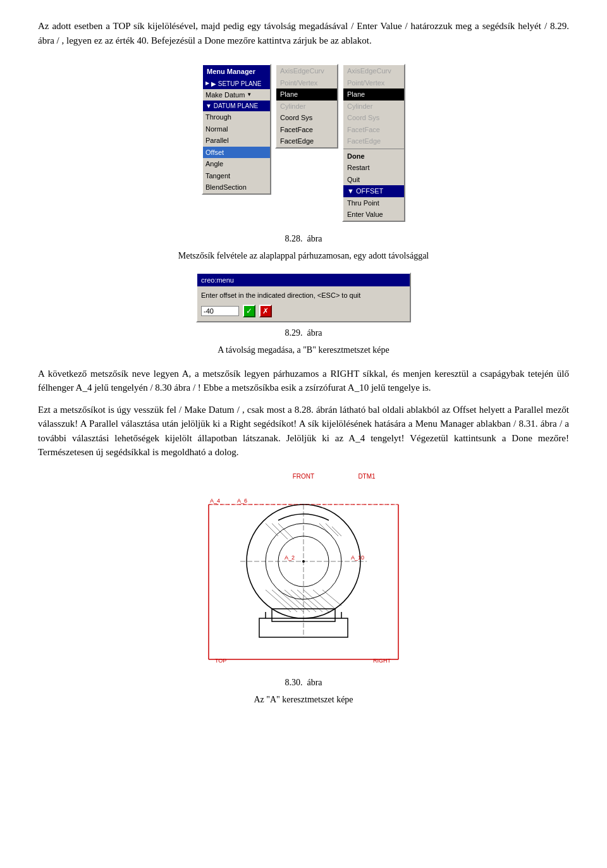 Image resolution: width=607 pixels, height=868 pixels. What do you see at coordinates (221, 661) in the screenshot?
I see `svg-text: TOP` at bounding box center [221, 661].